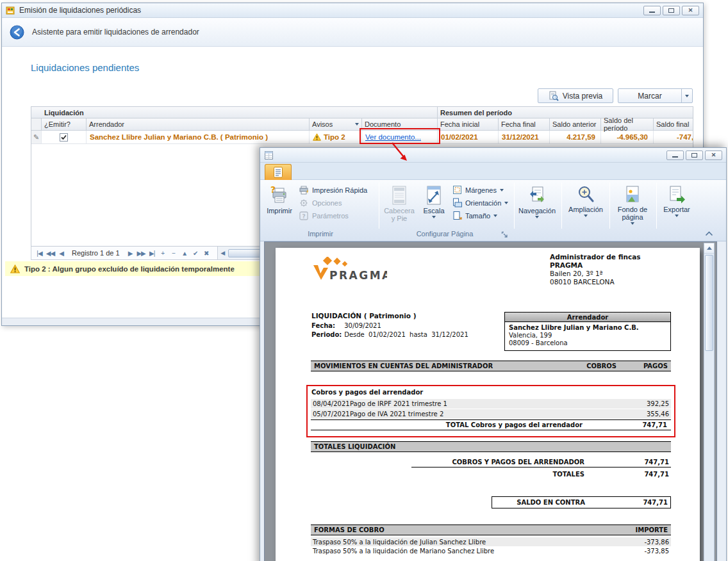 The image size is (728, 561). I want to click on nav-prev-page-icon: ◀◀, so click(50, 254).